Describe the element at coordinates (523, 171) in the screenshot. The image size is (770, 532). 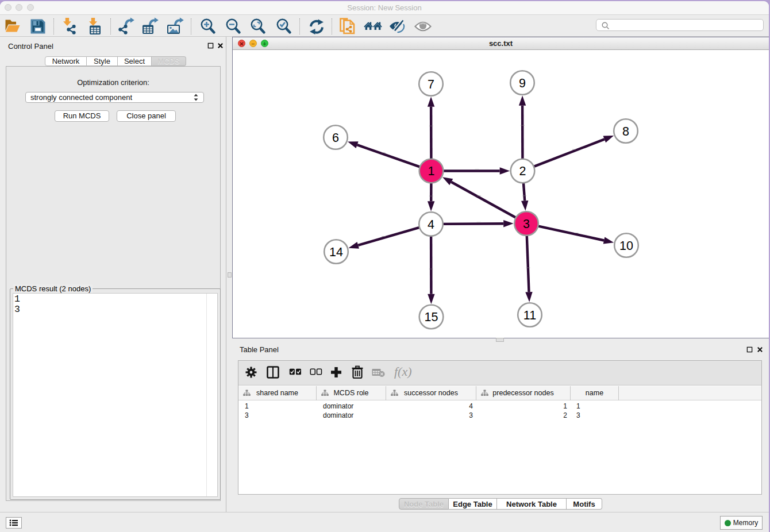
I see `svg-text: 2` at that location.